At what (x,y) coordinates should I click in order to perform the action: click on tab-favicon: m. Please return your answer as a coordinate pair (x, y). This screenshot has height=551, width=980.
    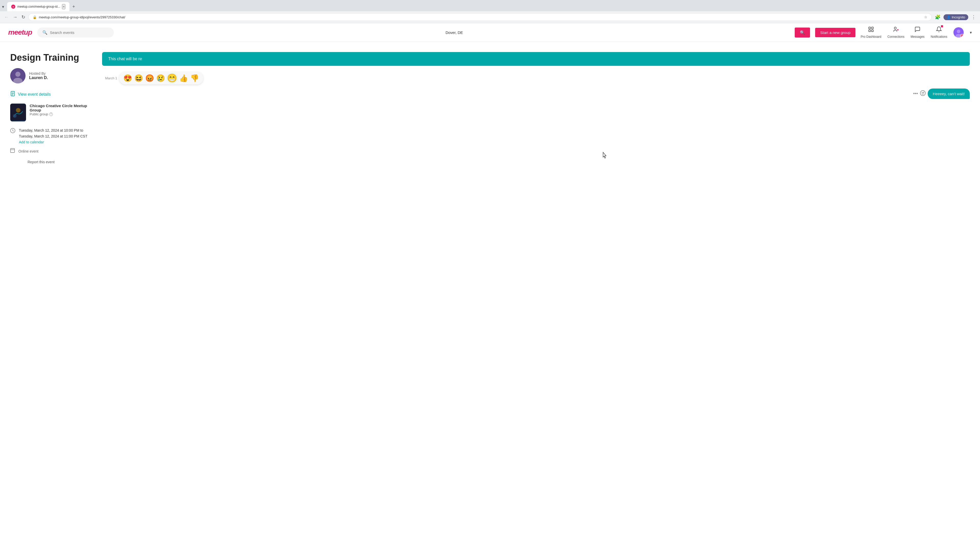
    Looking at the image, I should click on (13, 7).